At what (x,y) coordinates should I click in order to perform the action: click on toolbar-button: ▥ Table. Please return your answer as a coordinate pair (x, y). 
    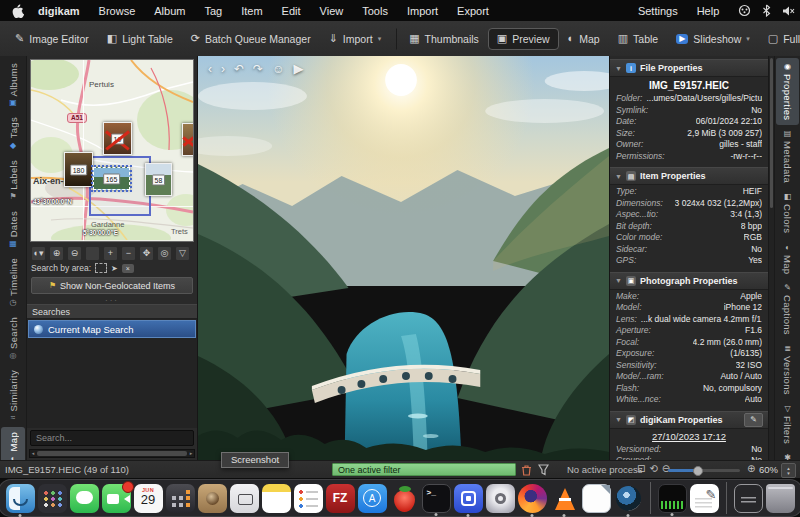
    Looking at the image, I should click on (638, 39).